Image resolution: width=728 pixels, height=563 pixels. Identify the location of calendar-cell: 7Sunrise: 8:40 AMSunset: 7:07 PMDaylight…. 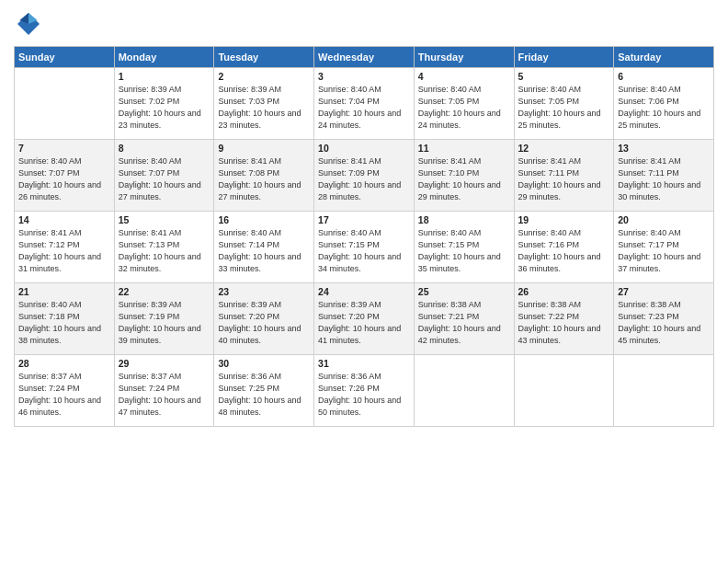
(64, 176).